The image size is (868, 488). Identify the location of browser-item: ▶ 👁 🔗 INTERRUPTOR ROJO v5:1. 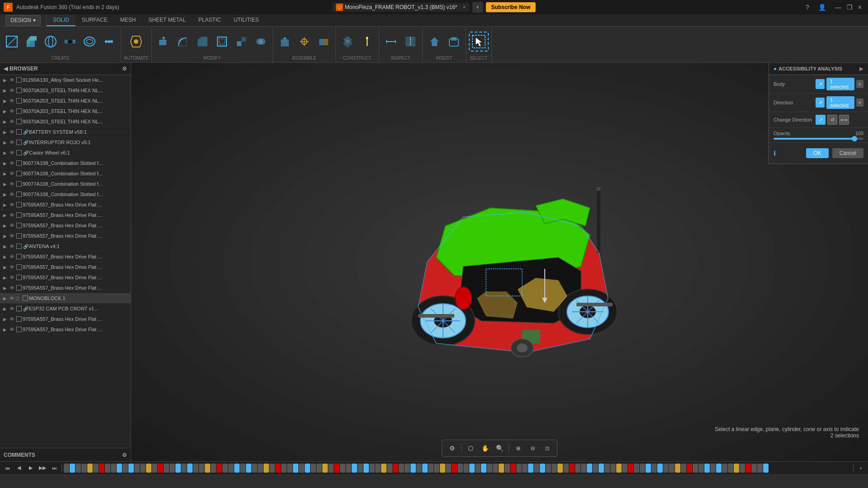
(65, 143).